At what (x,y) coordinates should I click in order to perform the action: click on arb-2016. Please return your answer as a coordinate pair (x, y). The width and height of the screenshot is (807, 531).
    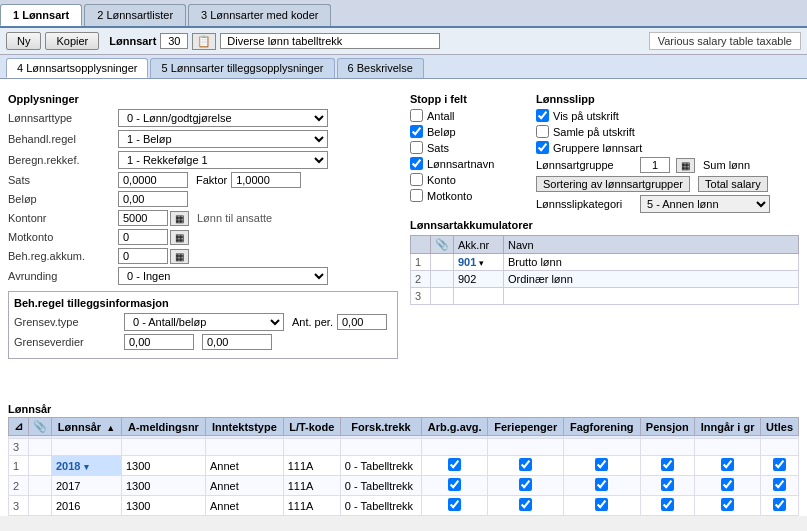
    Looking at the image, I should click on (455, 506).